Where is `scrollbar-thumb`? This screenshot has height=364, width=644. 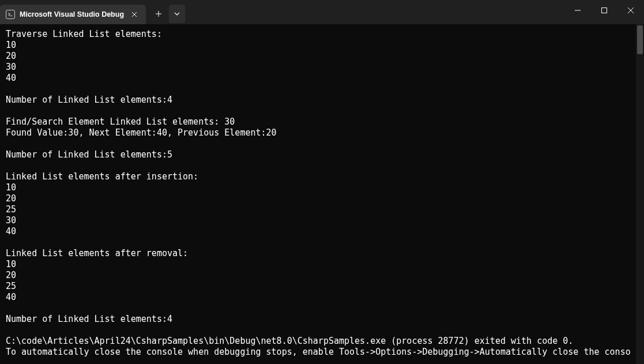 scrollbar-thumb is located at coordinates (640, 40).